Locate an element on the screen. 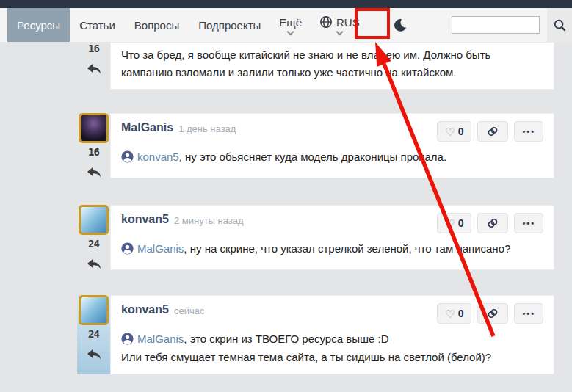 Image resolution: width=572 pixels, height=392 pixels. language-label: RUS is located at coordinates (348, 22).